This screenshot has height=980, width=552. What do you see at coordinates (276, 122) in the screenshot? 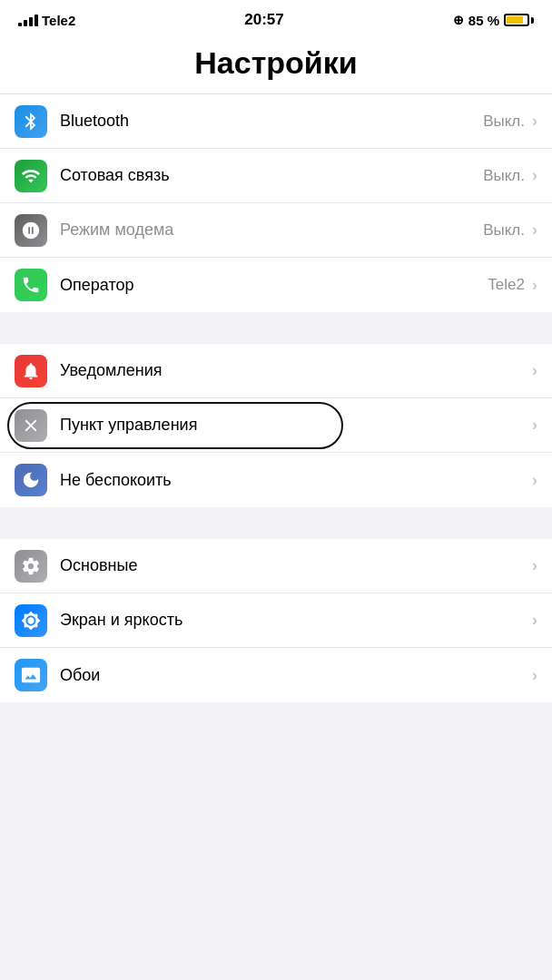
I see `settings-item-bluetooth: Bluetooth Выкл. ›` at bounding box center [276, 122].